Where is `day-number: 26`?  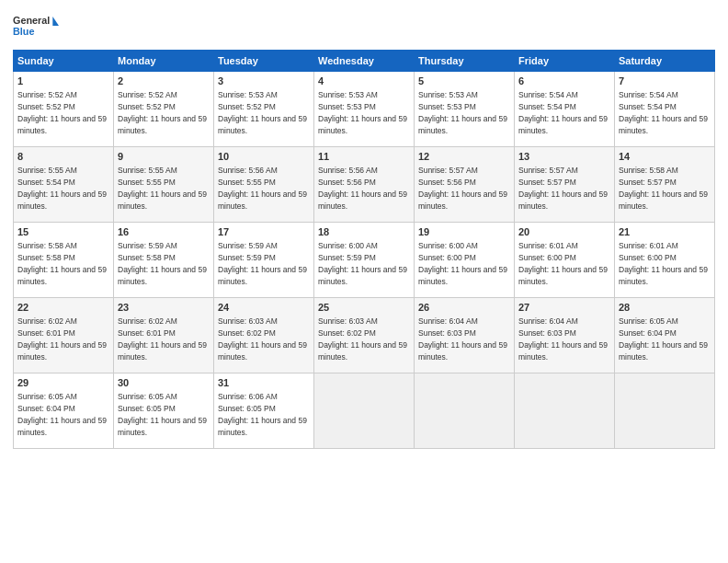
day-number: 26 is located at coordinates (464, 307).